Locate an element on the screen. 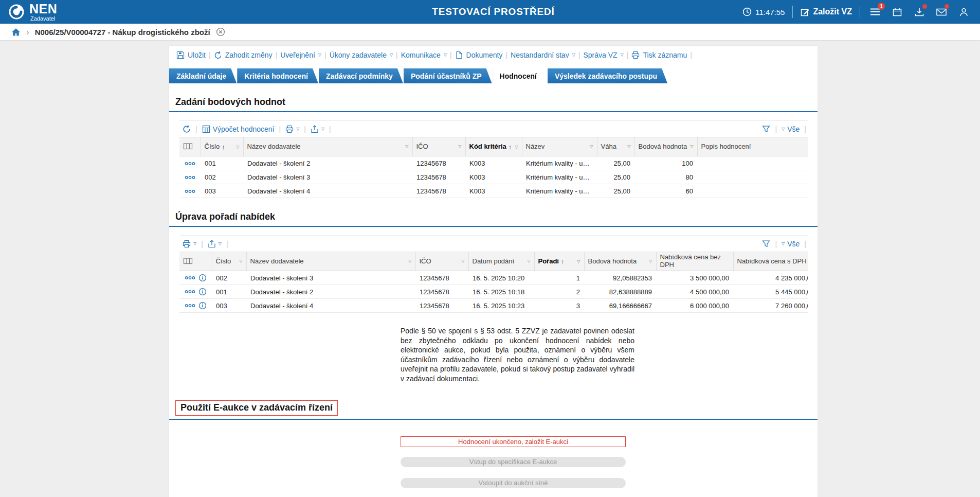 The height and width of the screenshot is (497, 980). column-header-cislo: Číslo↑▽ is located at coordinates (222, 147).